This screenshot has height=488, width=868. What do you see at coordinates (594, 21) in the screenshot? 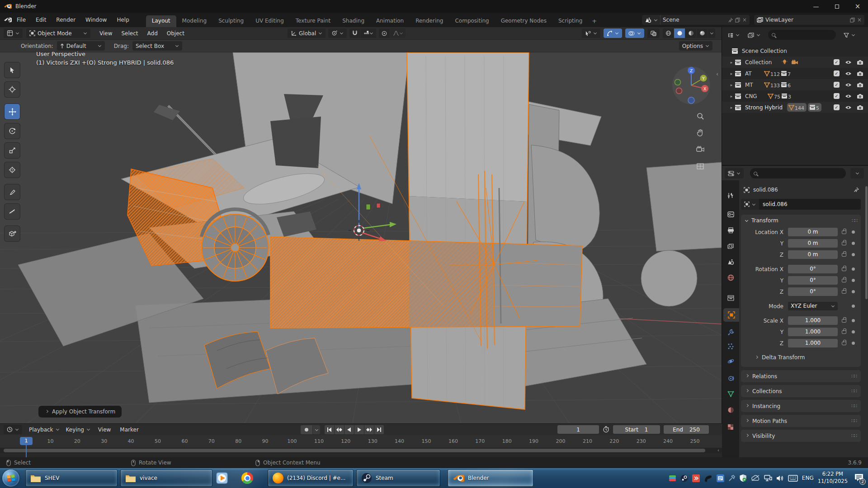
I see `add-workspace-button: +` at bounding box center [594, 21].